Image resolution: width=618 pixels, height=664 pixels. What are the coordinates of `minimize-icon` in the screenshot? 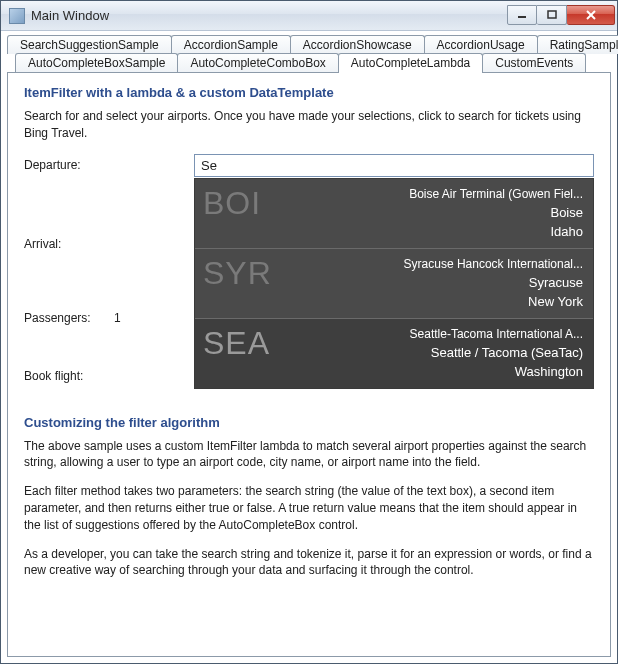 It's located at (522, 15).